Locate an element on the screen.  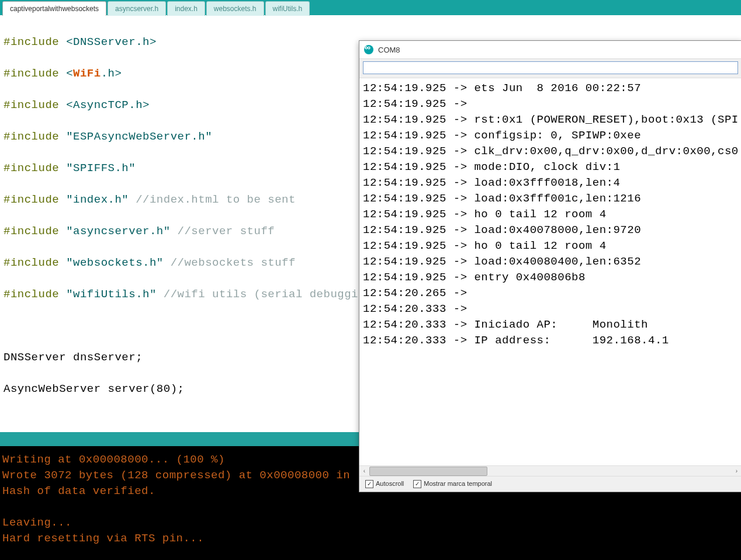
scroll-thumb is located at coordinates (428, 471).